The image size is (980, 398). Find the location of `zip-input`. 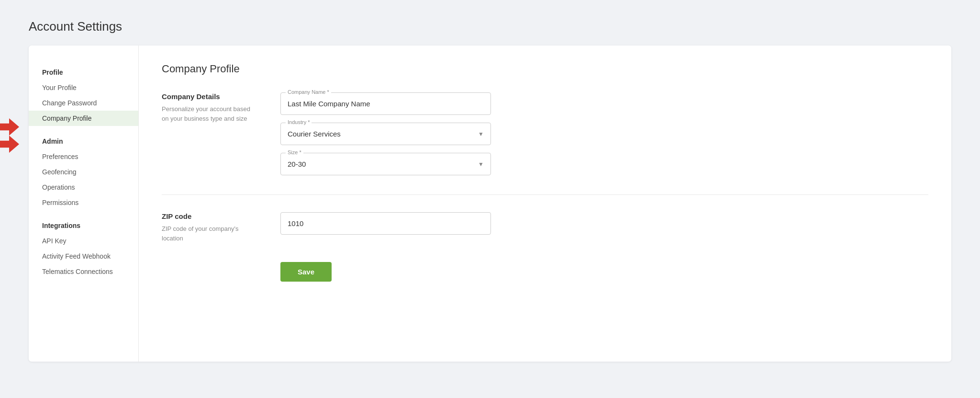

zip-input is located at coordinates (386, 223).